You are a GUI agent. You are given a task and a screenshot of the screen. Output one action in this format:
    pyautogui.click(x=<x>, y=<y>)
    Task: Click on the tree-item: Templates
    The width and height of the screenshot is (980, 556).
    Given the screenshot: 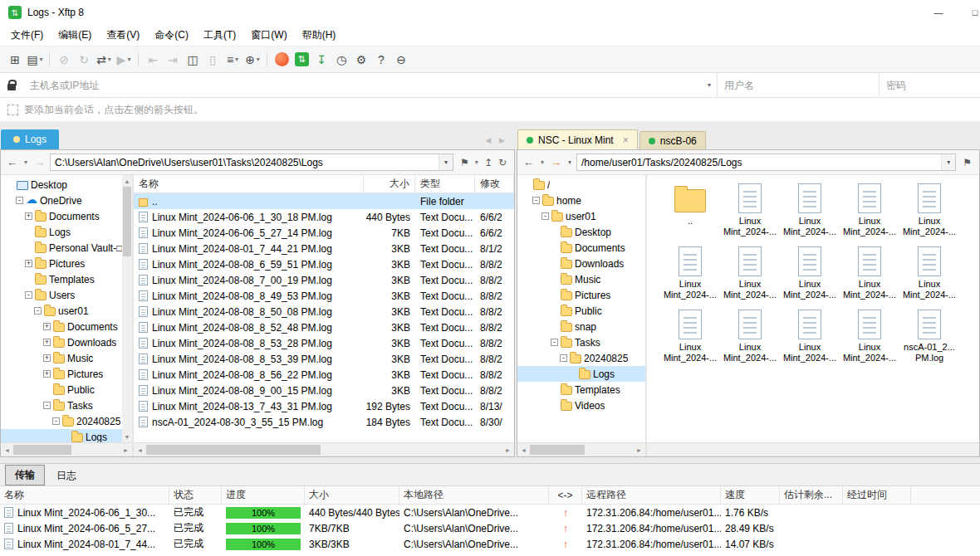 What is the action you would take?
    pyautogui.click(x=66, y=279)
    